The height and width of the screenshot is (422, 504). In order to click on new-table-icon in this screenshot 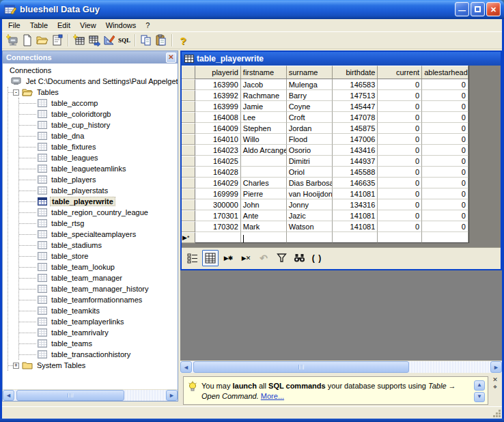, I will do `click(79, 40)`.